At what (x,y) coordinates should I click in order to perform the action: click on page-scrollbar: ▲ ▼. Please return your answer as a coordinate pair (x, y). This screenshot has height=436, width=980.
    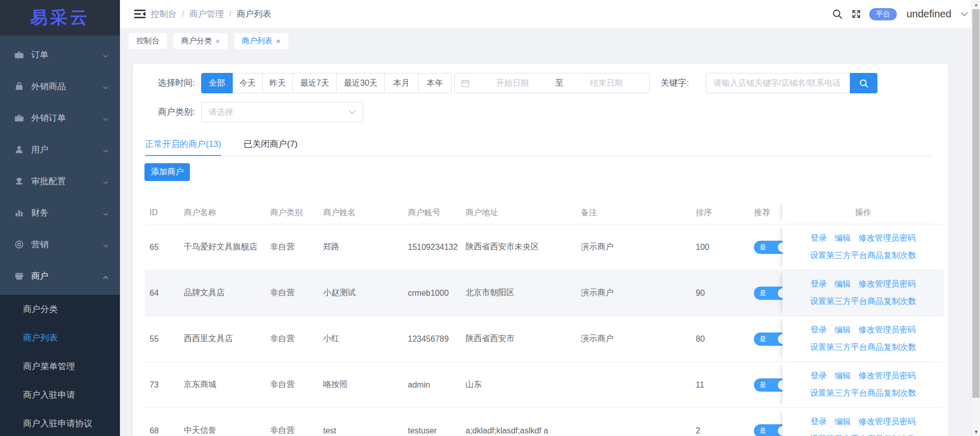
    Looking at the image, I should click on (976, 218).